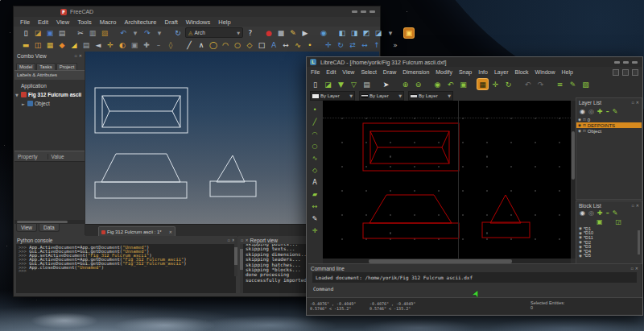  What do you see at coordinates (147, 33) in the screenshot?
I see `redo-icon: ↷` at bounding box center [147, 33].